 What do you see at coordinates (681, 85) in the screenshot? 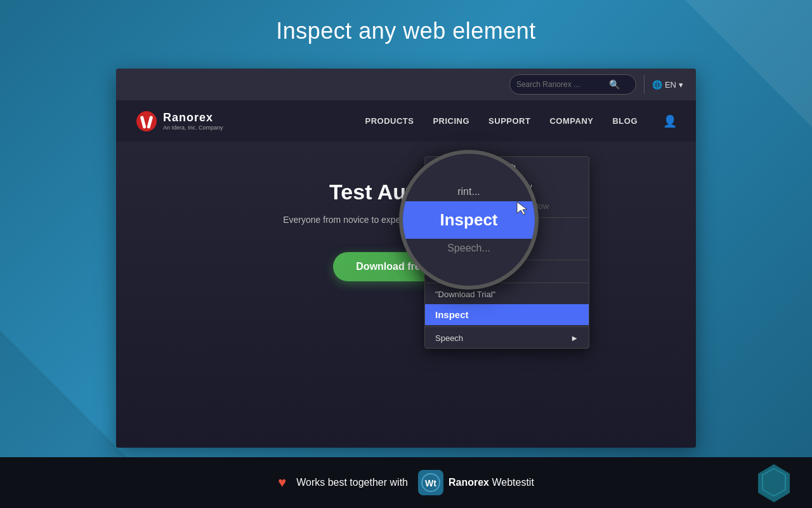
I see `chevron-down-icon: ▾` at bounding box center [681, 85].